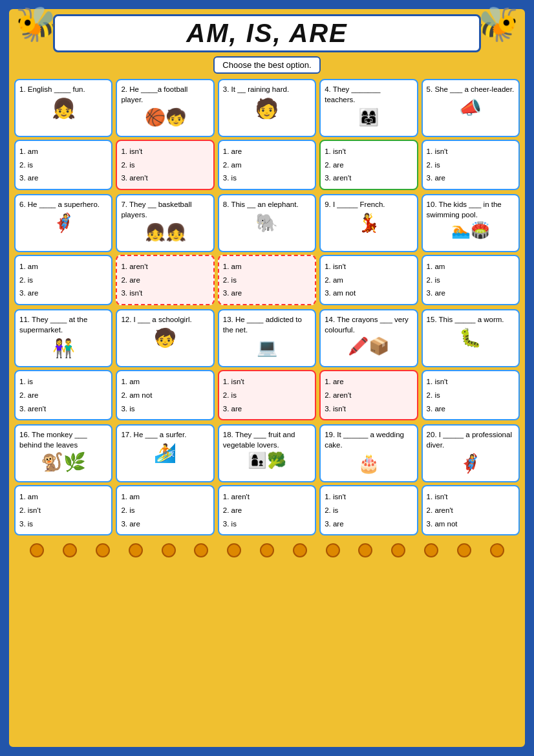 The image size is (534, 756). I want to click on q18-img: 👩‍👦🥦, so click(267, 460).